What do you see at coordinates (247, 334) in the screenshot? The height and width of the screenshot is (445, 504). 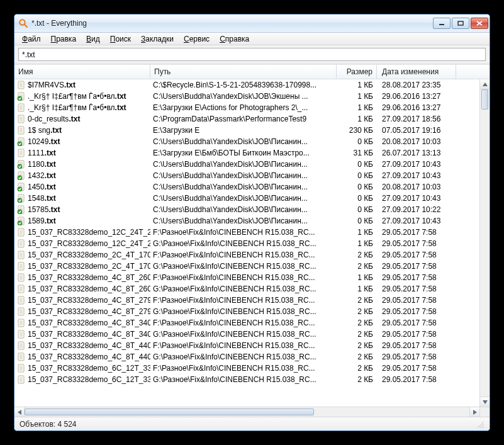 I see `table-row: 15_037_RC83328demo_4C_8T_3400_...G:\Разн…` at bounding box center [247, 334].